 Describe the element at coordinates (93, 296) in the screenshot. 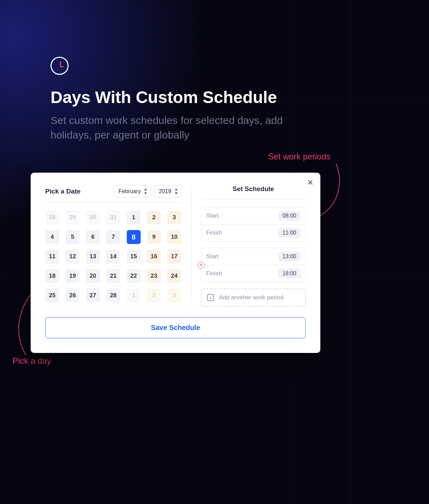

I see `calendar-day: 27` at that location.